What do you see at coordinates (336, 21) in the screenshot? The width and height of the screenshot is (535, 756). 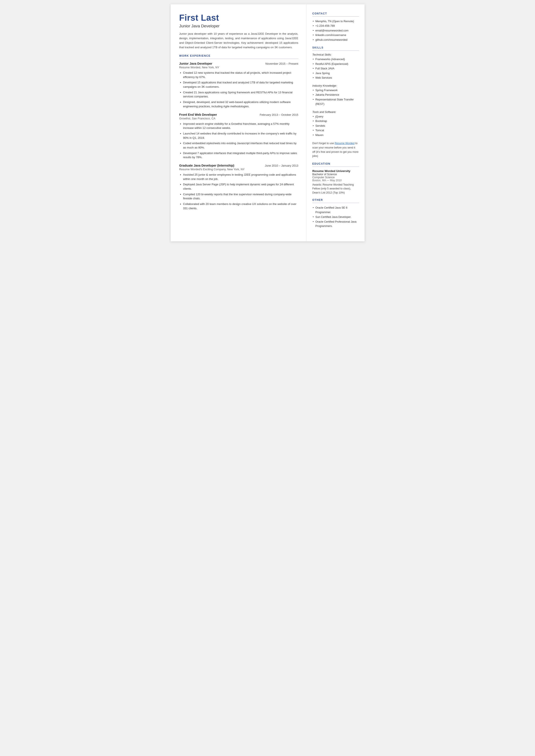 I see `contact-item-0: Memphis, TN (Open to Remote)` at bounding box center [336, 21].